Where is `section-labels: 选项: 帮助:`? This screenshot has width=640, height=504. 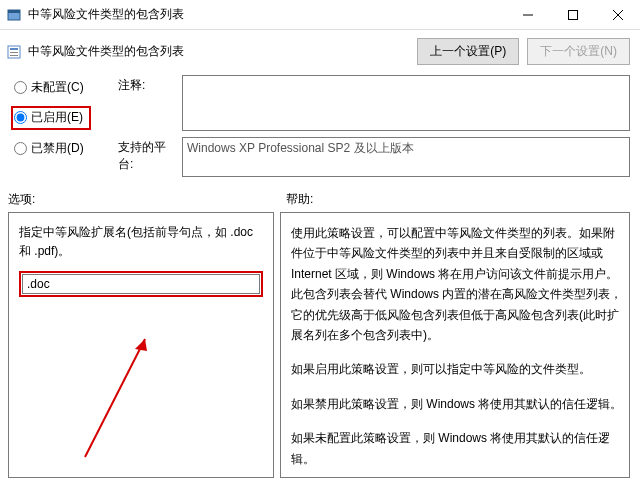
section-labels: 选项: 帮助: is located at coordinates (320, 196).